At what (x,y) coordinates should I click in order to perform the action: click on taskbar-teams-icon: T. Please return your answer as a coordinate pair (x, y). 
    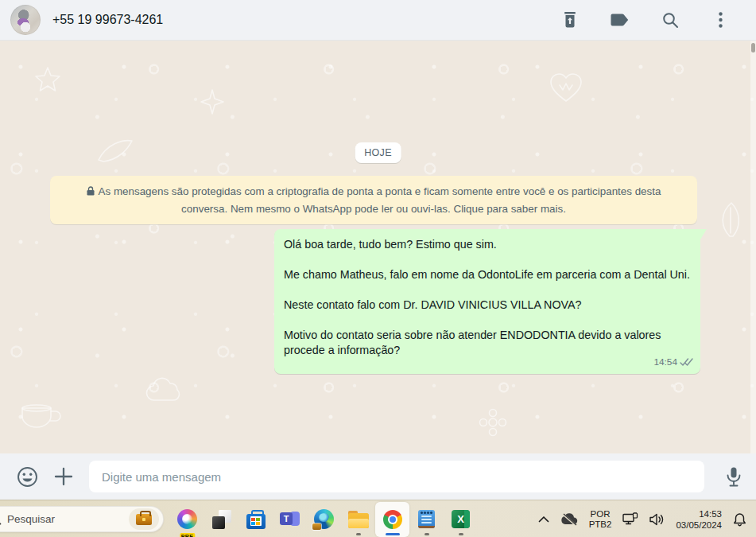
    Looking at the image, I should click on (289, 519).